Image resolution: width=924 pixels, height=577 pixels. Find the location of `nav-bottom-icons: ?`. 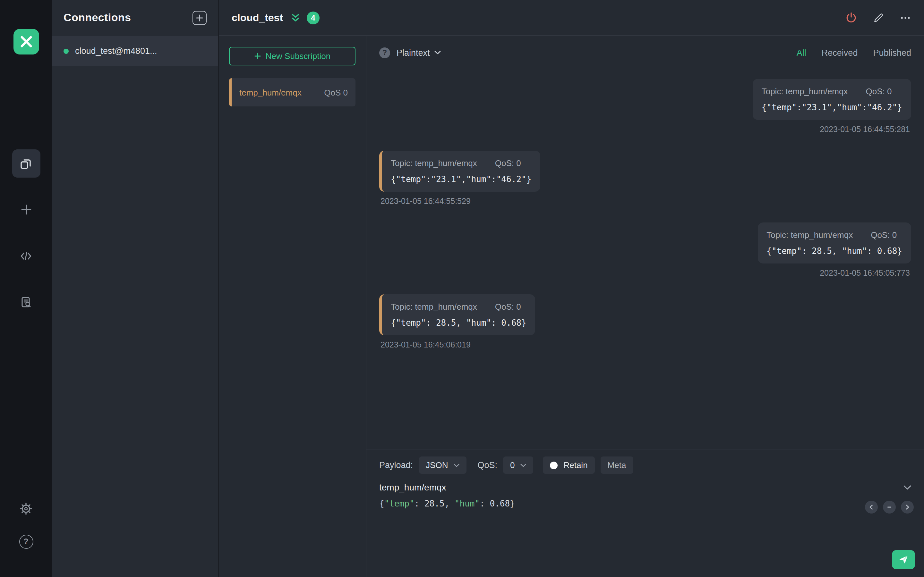

nav-bottom-icons: ? is located at coordinates (26, 525).